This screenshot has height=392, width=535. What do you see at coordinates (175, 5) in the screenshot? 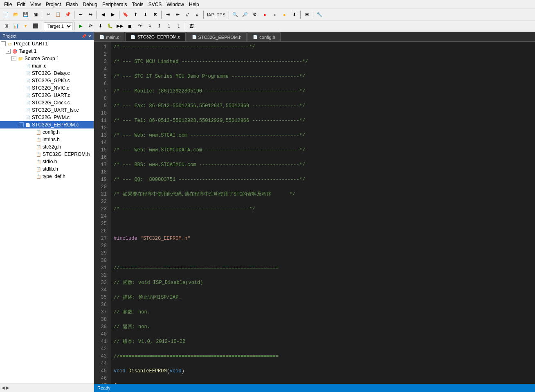
I see `menu-window: Window` at bounding box center [175, 5].